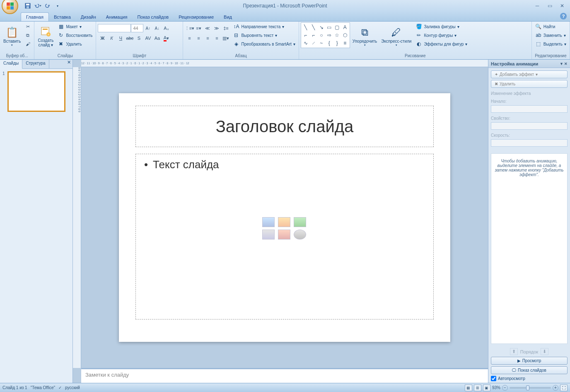 The image size is (570, 392). Describe the element at coordinates (345, 43) in the screenshot. I see `shape-more-icon: ≡` at that location.